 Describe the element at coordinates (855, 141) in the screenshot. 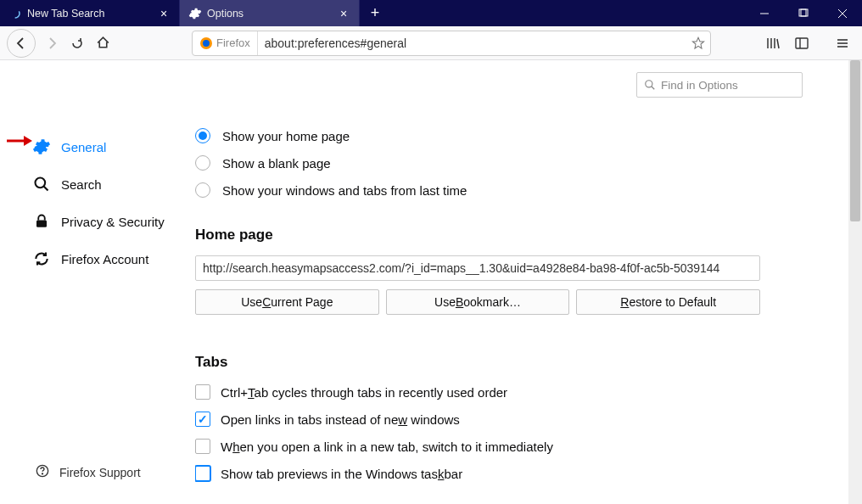

I see `scrollbar-thumb` at that location.